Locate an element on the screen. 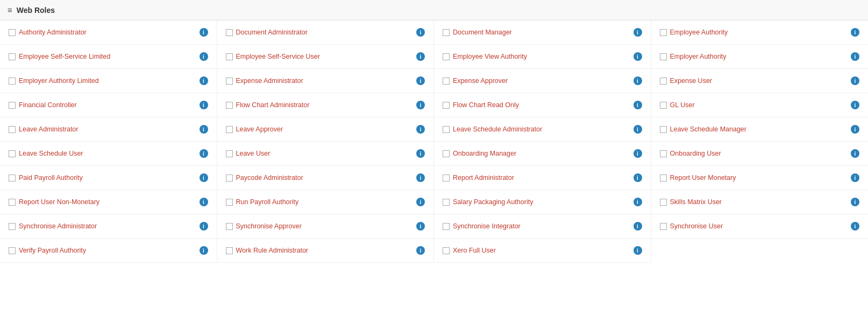  role-label: Leave Administrator is located at coordinates (108, 129).